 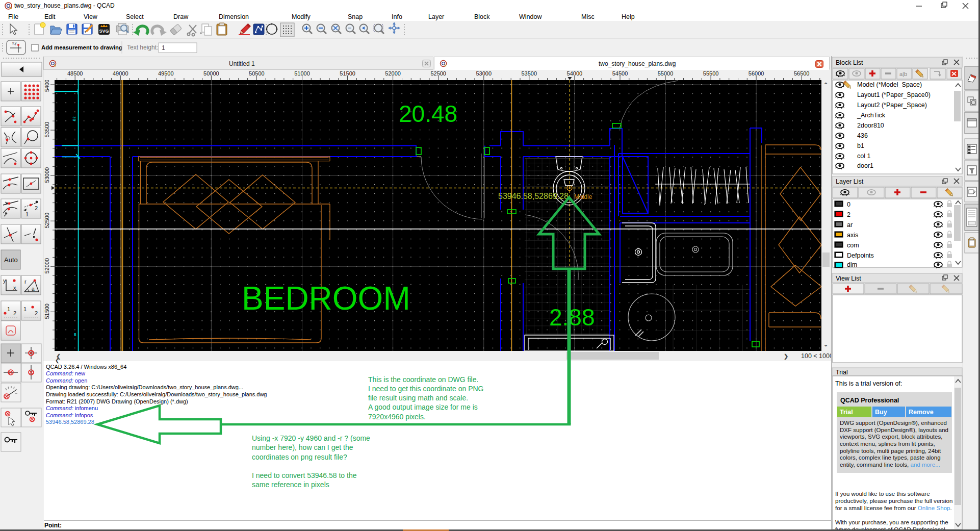 I want to click on svg-text: 54500, so click(x=620, y=73).